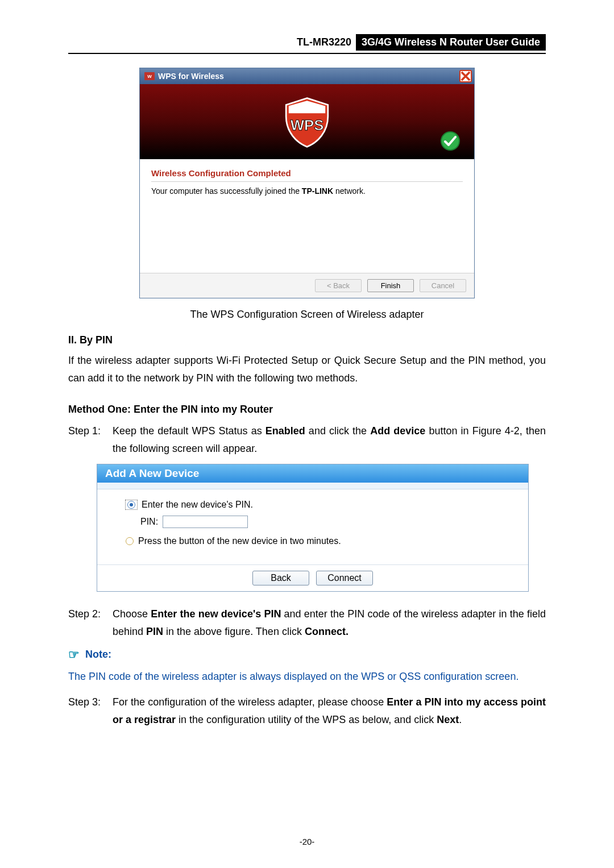 The width and height of the screenshot is (614, 868). What do you see at coordinates (307, 122) in the screenshot?
I see `wps-shield-icon: WPS` at bounding box center [307, 122].